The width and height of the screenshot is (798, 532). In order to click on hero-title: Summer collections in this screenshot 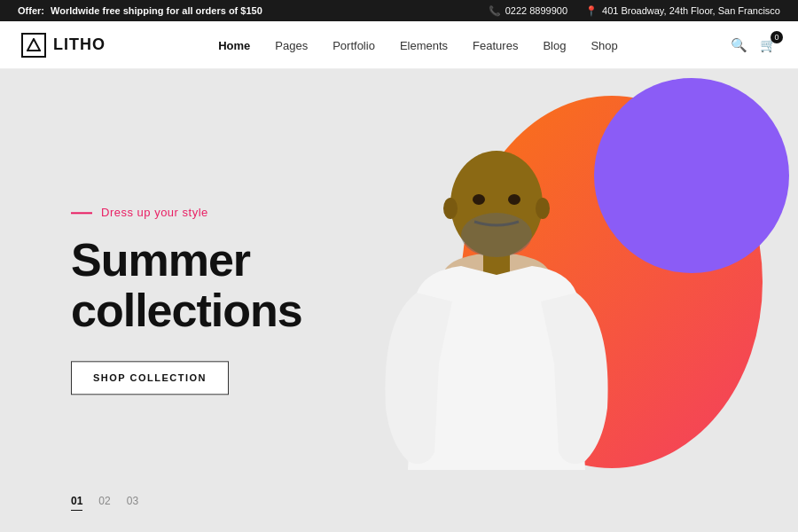, I will do `click(186, 286)`.